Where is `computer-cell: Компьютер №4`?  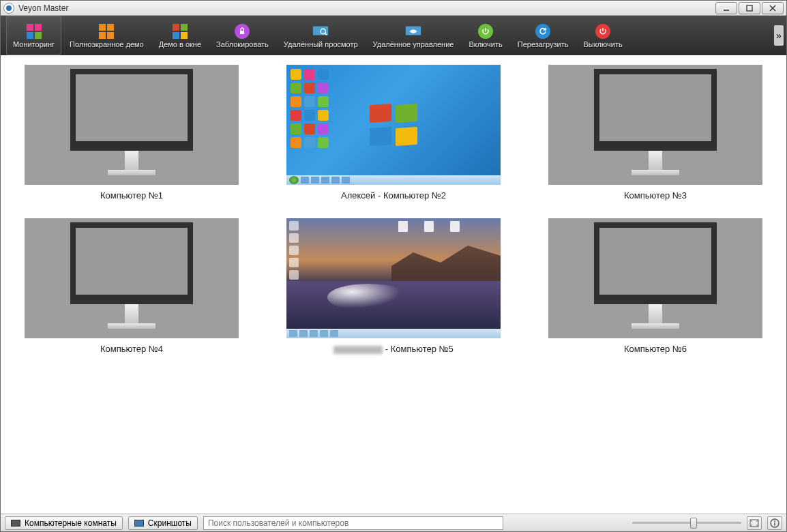
computer-cell: Компьютер №4 is located at coordinates (132, 286).